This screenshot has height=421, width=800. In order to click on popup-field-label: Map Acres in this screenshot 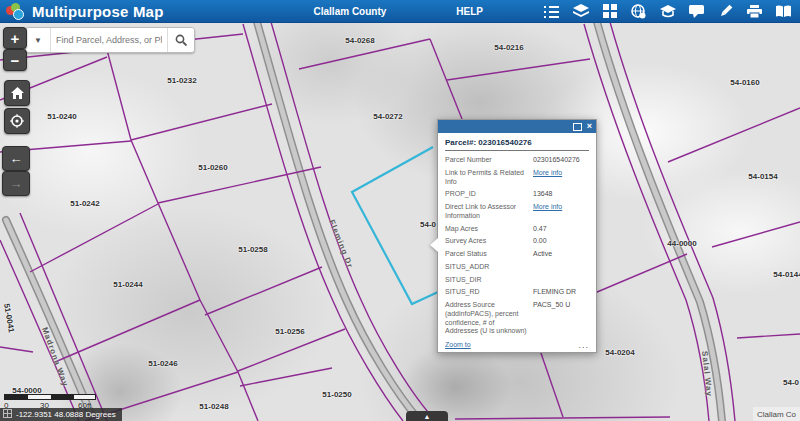, I will do `click(489, 230)`.